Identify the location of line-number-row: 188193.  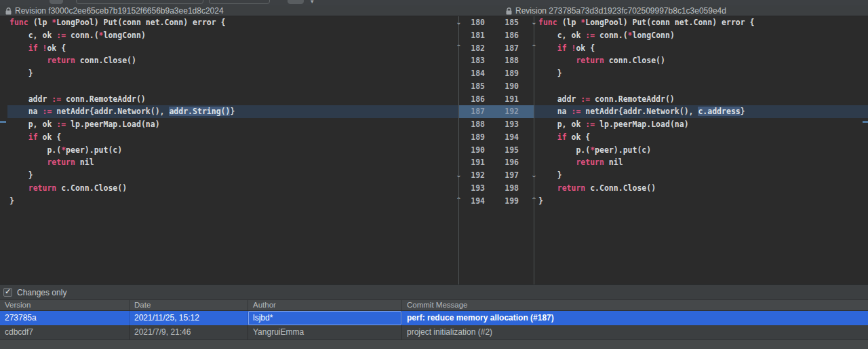
(496, 125).